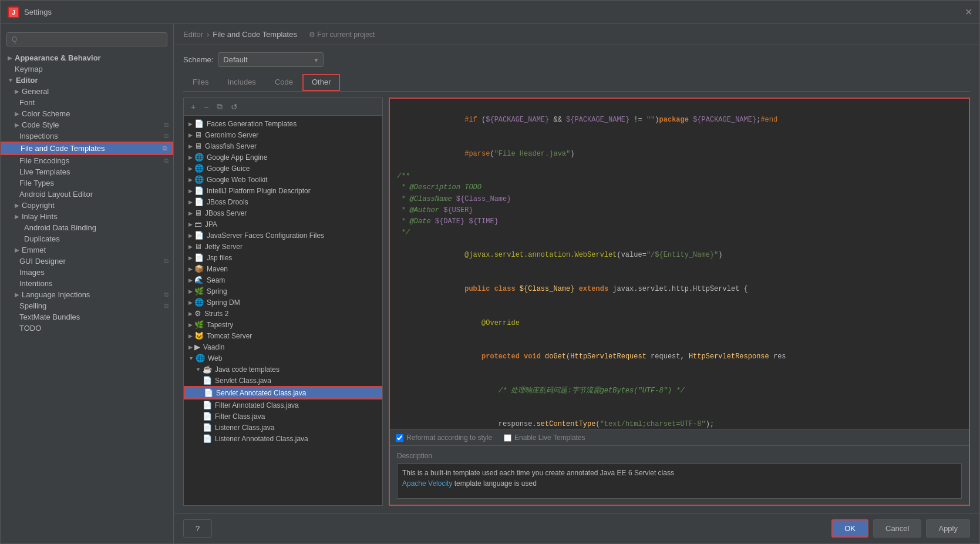 The image size is (980, 544). I want to click on list-item: ▶ 🖥 JBoss Server, so click(283, 213).